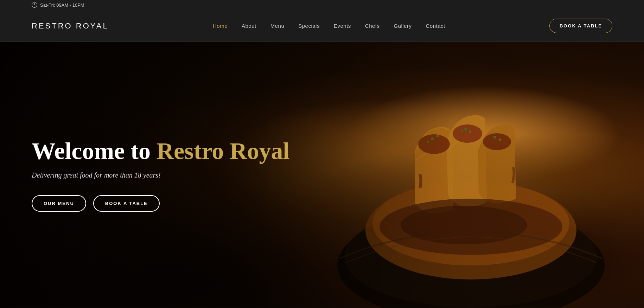  What do you see at coordinates (403, 26) in the screenshot?
I see `nav-item-gallery: Gallery` at bounding box center [403, 26].